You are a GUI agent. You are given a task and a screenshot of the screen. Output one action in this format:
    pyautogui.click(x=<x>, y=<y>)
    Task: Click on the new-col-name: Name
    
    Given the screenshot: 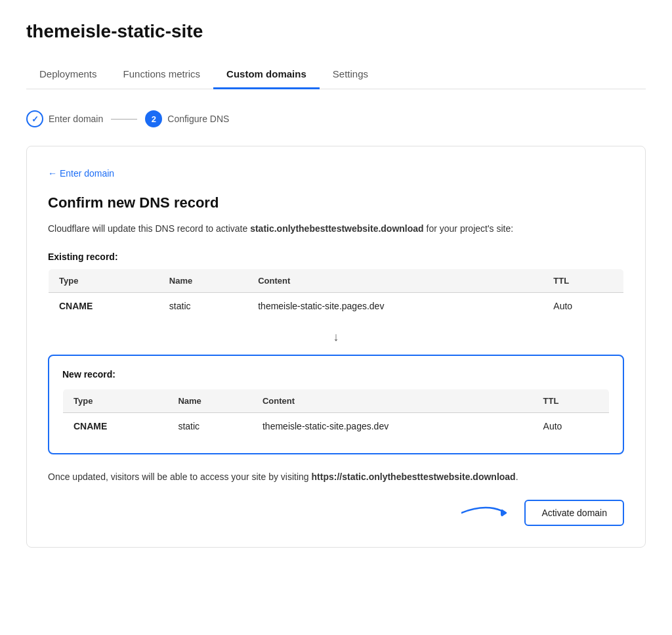 What is the action you would take?
    pyautogui.click(x=210, y=401)
    